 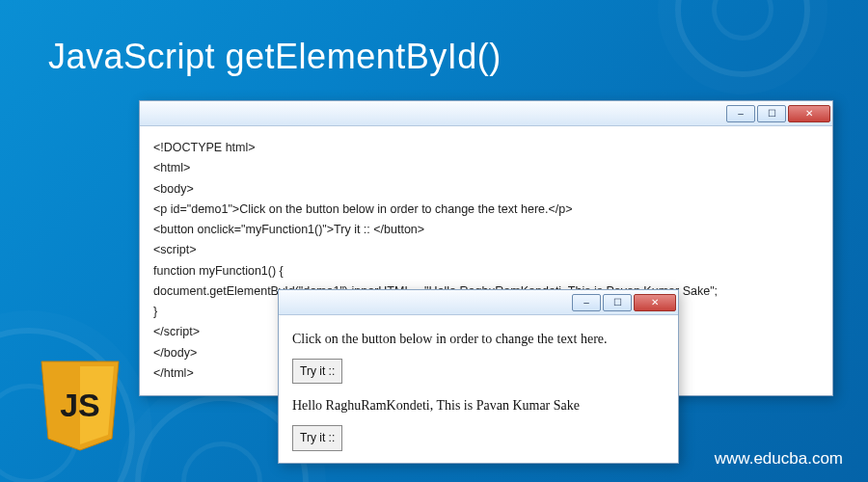 I want to click on code-line: <button onclick="myFunction1()">Try it :…, so click(x=486, y=229).